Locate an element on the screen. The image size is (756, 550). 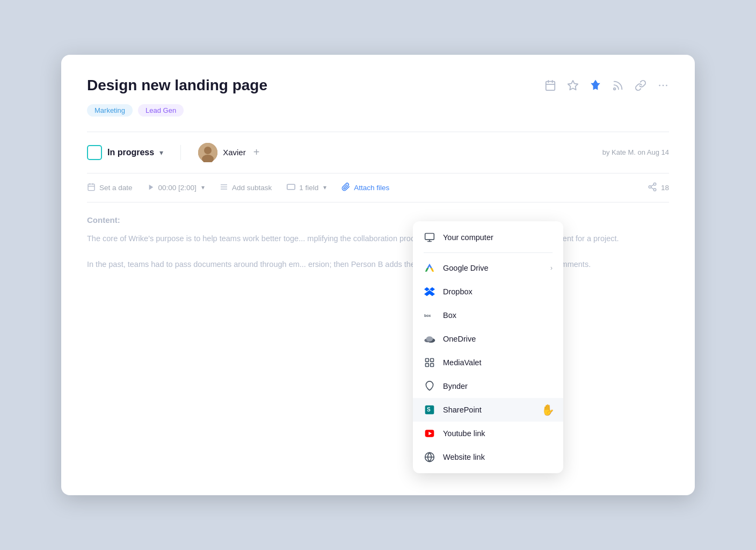
mediavalet-label: MediaValet is located at coordinates (462, 363).